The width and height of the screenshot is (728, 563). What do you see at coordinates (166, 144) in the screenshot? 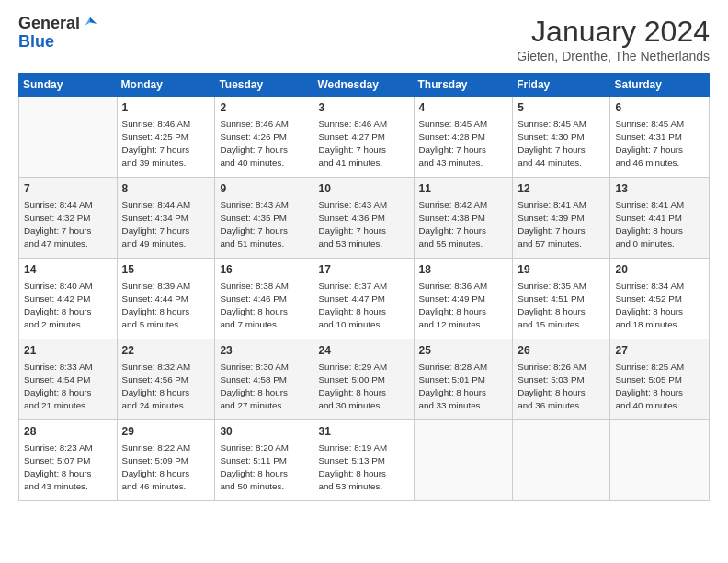
I see `day-info: Sunrise: 8:46 AMSunset: 4:25 PMDaylight:…` at bounding box center [166, 144].